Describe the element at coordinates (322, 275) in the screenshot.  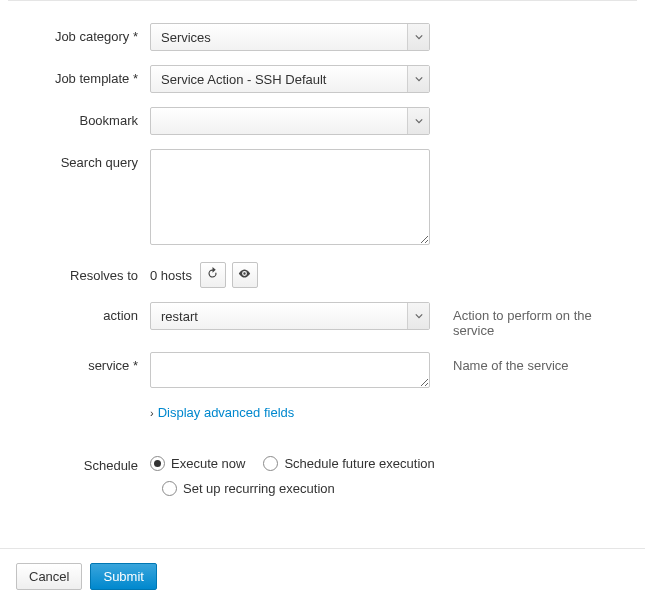
I see `row-resolves-to: Resolves to 0 hosts` at that location.